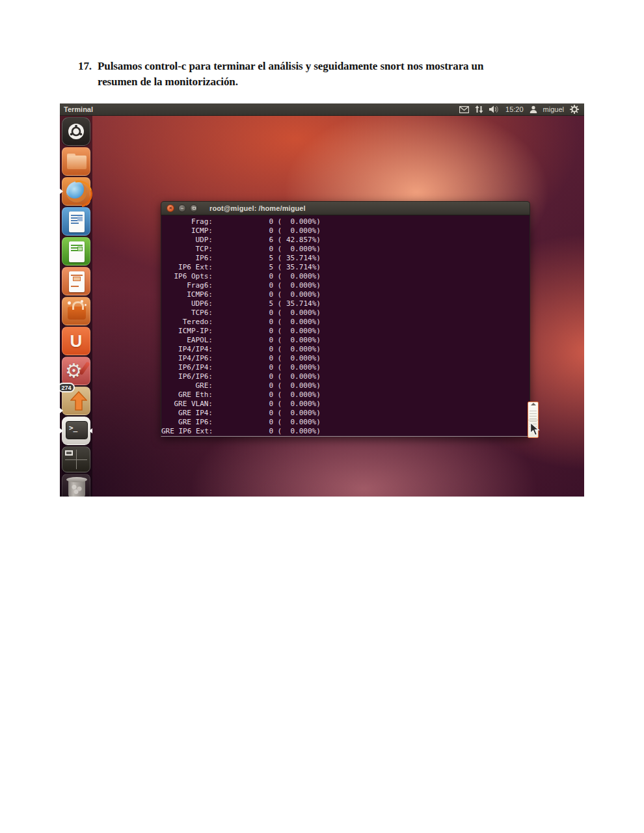 The image size is (644, 833). I want to click on libreoffice-impress-icon, so click(76, 281).